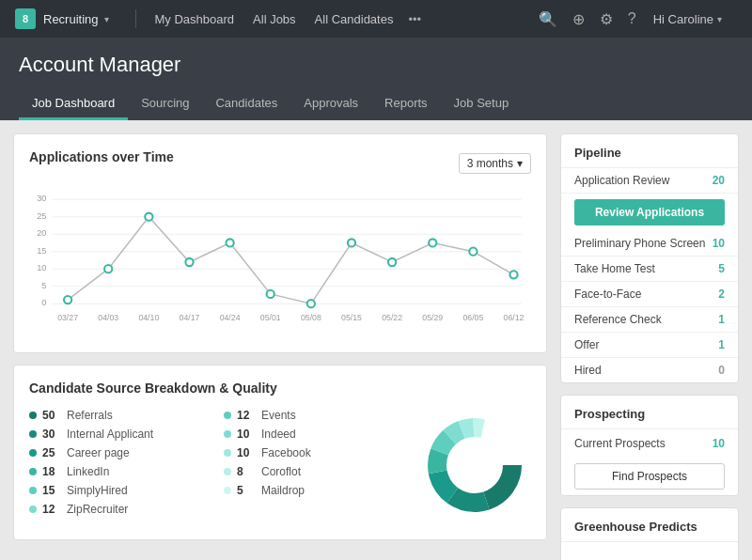  What do you see at coordinates (650, 212) in the screenshot?
I see `review-applications-button: Review Applications` at bounding box center [650, 212].